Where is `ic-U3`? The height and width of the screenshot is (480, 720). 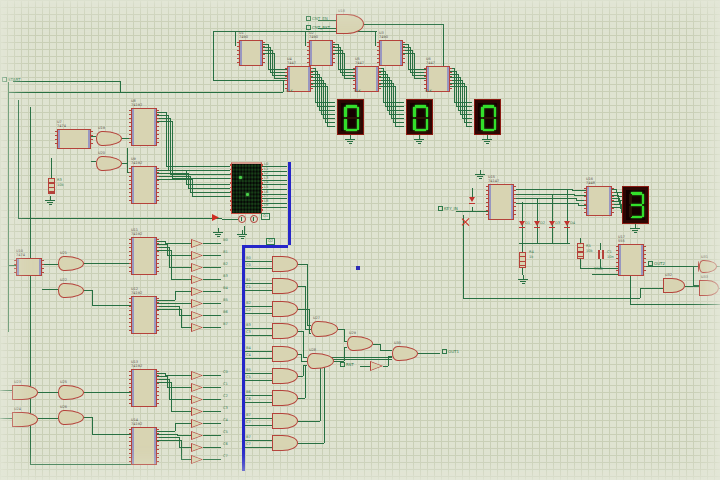
ic-U3 is located at coordinates (391, 53).